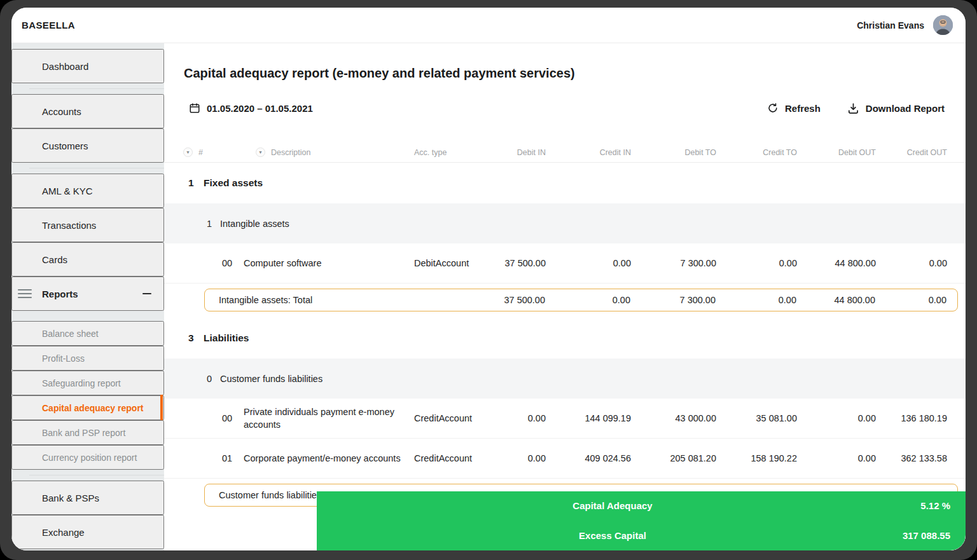 This screenshot has width=977, height=560. I want to click on excess-capital-label: Excess Capital, so click(613, 535).